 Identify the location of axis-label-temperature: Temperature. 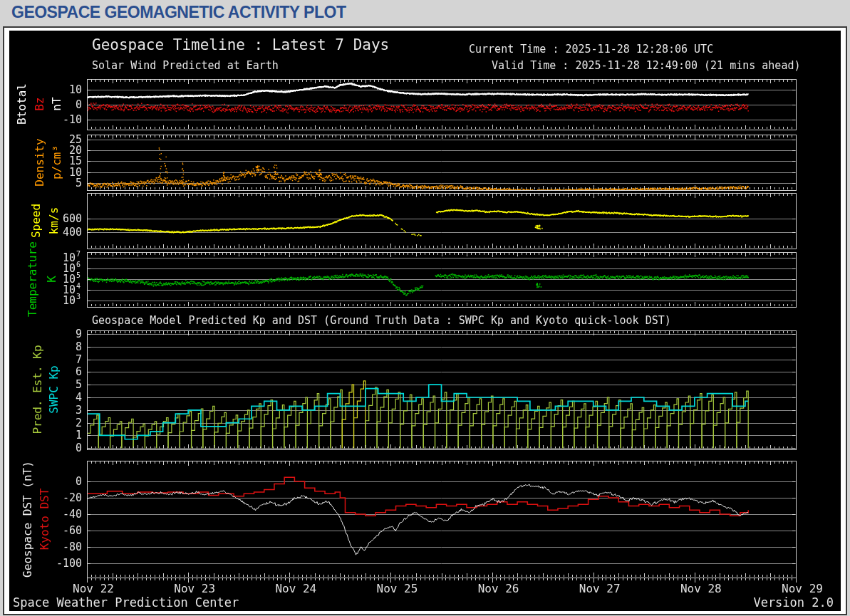
(33, 279).